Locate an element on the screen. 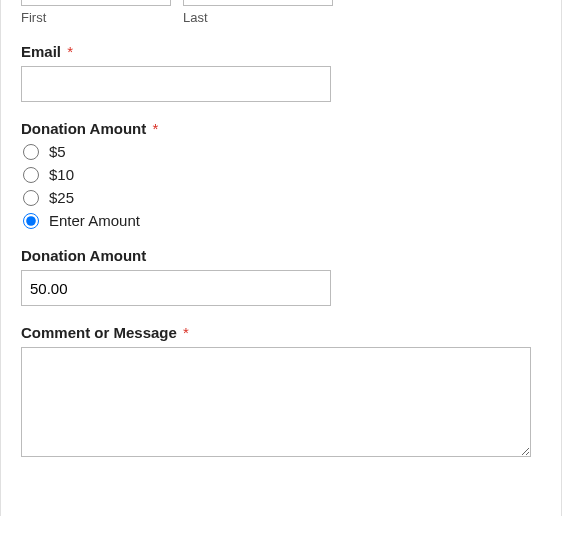 The image size is (562, 540). donation-option-10: $10 is located at coordinates (281, 174).